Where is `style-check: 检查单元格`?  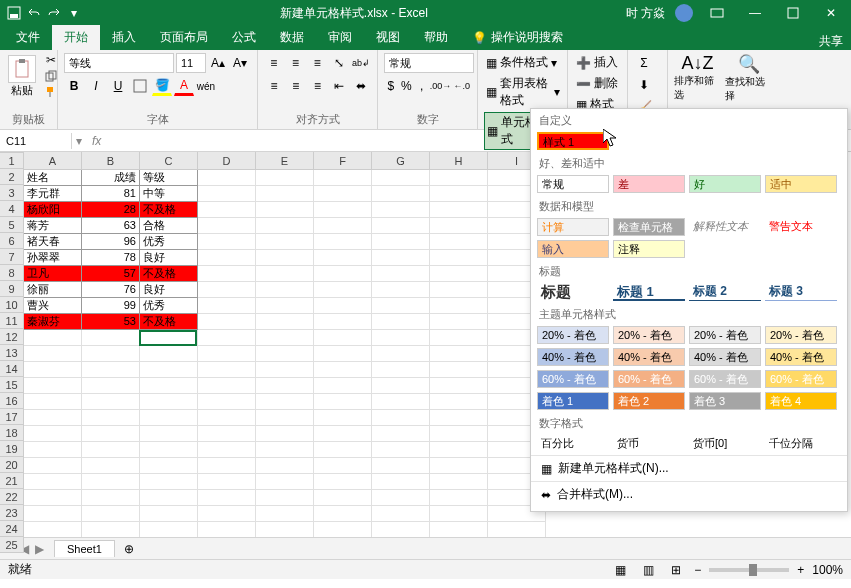
style-check: 检查单元格 is located at coordinates (649, 227).